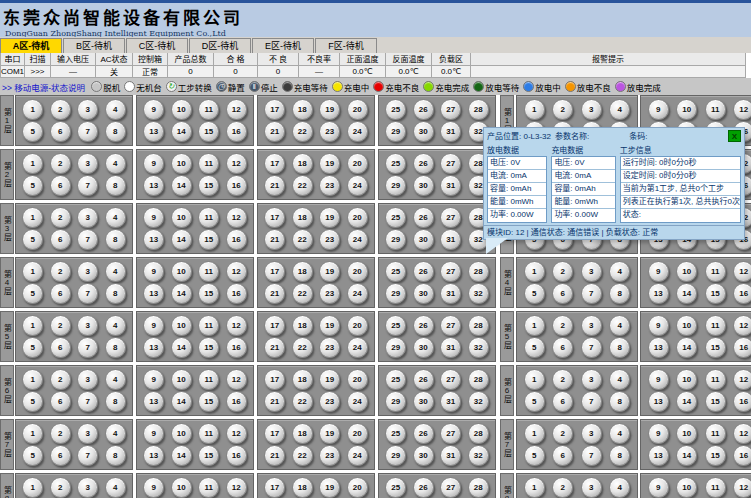  Describe the element at coordinates (478, 402) in the screenshot. I see `cell-button: 32` at that location.